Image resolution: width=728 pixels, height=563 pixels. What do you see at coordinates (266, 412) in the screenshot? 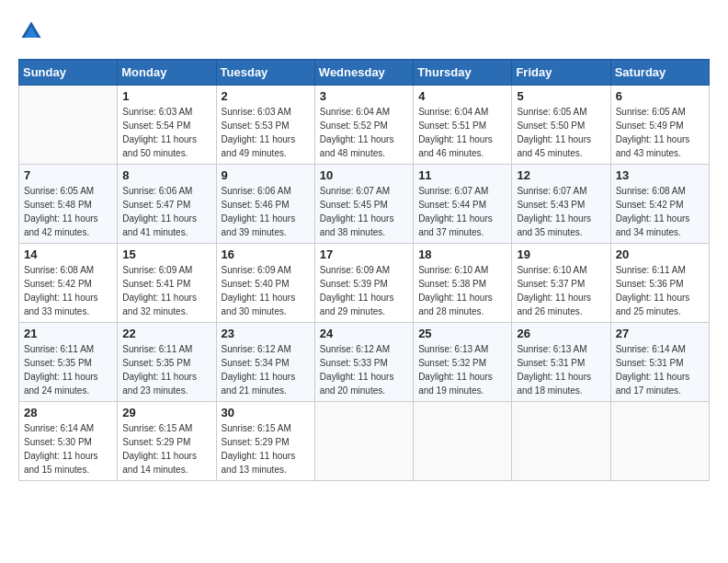
I see `day-number: 30` at bounding box center [266, 412].